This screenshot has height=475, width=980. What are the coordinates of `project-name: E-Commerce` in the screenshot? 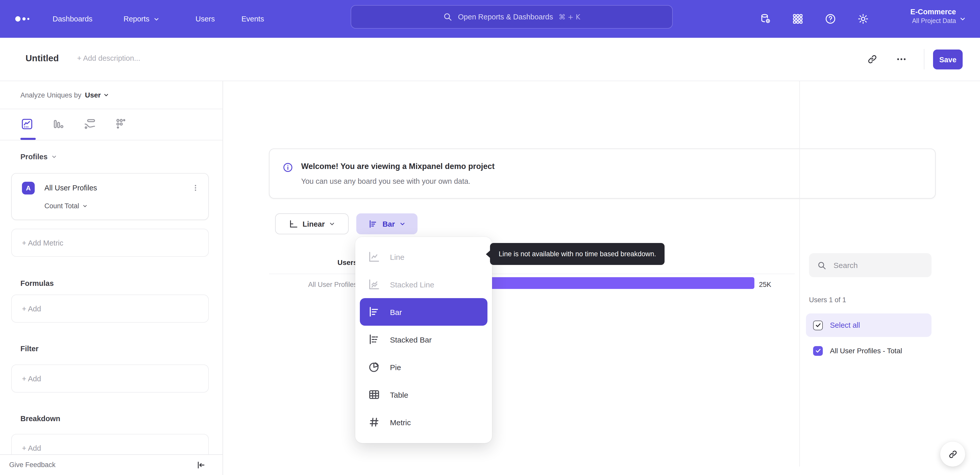 It's located at (933, 11).